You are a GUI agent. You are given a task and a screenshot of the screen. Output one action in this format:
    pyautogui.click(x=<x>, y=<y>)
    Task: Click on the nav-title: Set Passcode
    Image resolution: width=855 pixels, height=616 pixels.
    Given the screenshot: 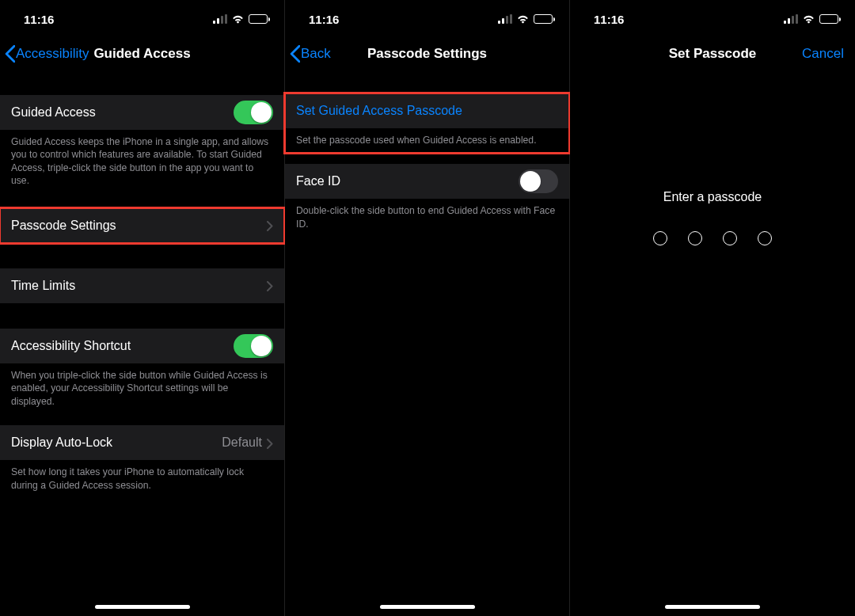 What is the action you would take?
    pyautogui.click(x=712, y=54)
    